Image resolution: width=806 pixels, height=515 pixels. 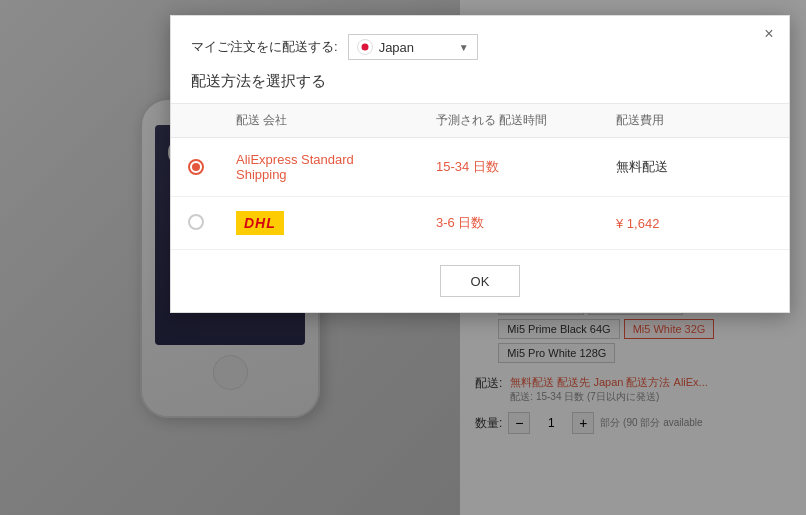 What do you see at coordinates (260, 223) in the screenshot?
I see `dhl-logo: DHL` at bounding box center [260, 223].